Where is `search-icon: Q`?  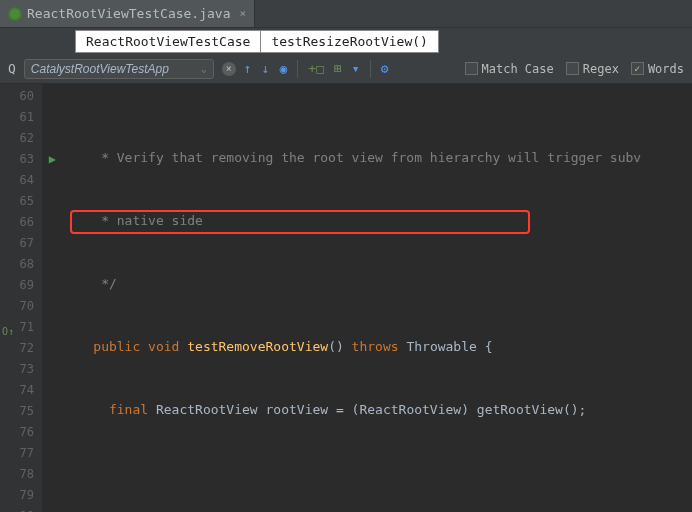 search-icon: Q is located at coordinates (12, 68).